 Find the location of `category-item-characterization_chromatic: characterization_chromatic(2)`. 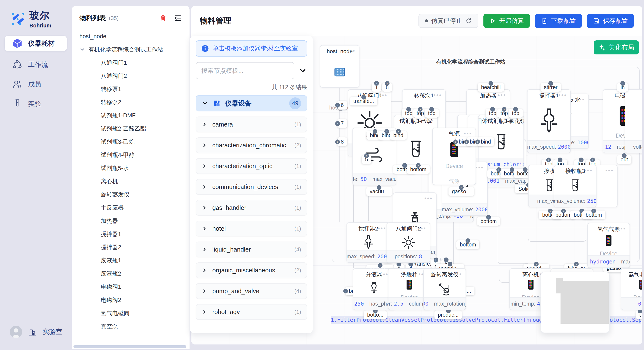

category-item-characterization_chromatic: characterization_chromatic(2) is located at coordinates (252, 145).